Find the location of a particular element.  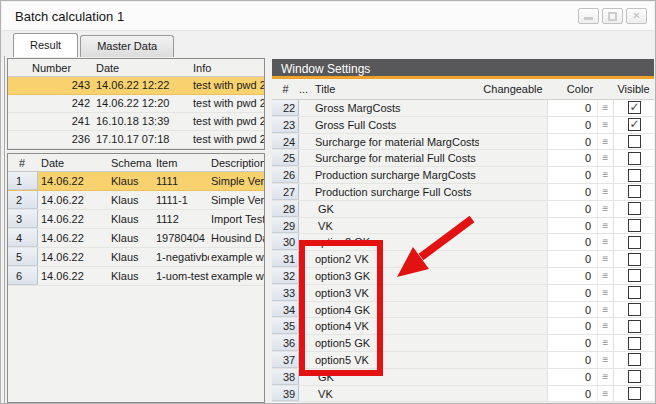

row-number: 38 is located at coordinates (286, 377).